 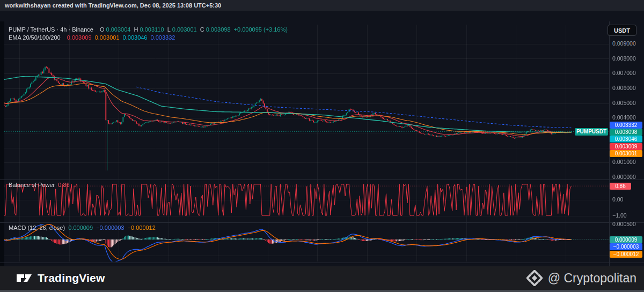 What do you see at coordinates (102, 29) in the screenshot?
I see `open-label: O` at bounding box center [102, 29].